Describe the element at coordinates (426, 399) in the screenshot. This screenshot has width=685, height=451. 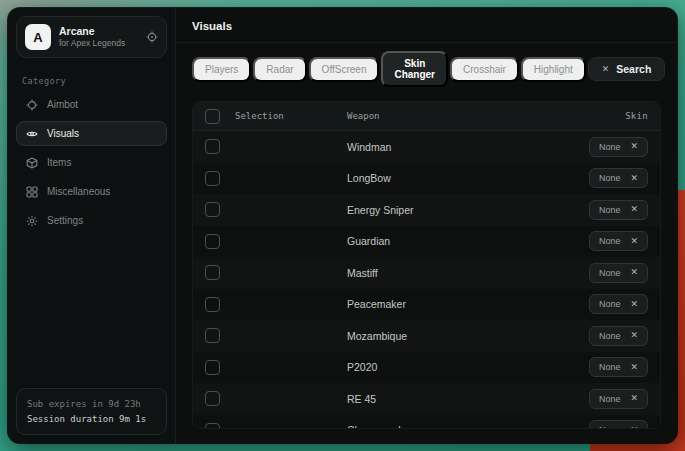
I see `table-row: RE 45 None ✕` at that location.